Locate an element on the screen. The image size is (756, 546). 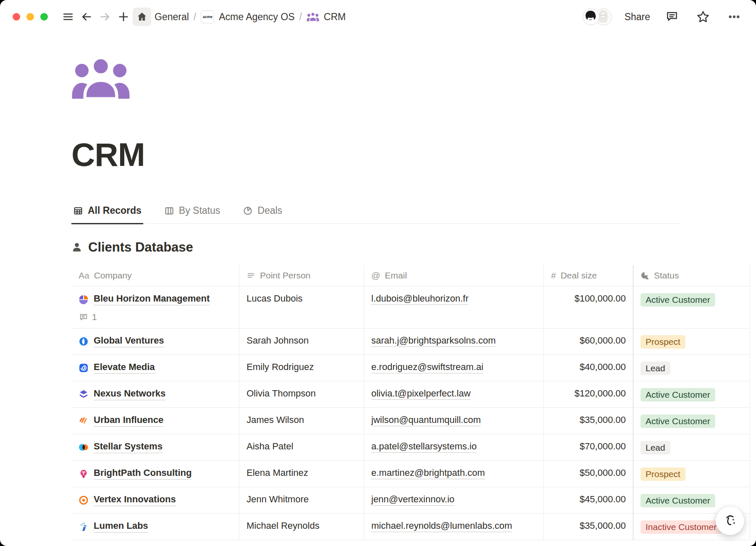
table-row: Elevate Media Emily Rodriguez e.rodrigue… is located at coordinates (411, 368).